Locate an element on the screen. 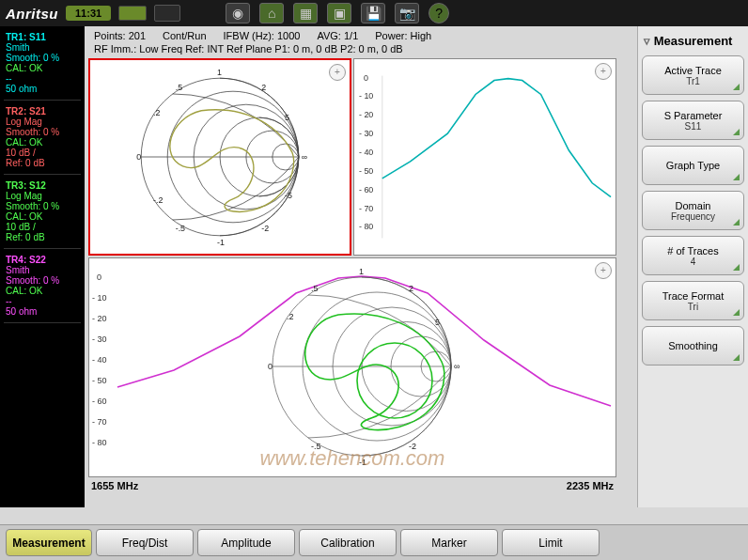  status-line-1: Points: 201 Cont/Run IFBW (Hz): 1000 AVG… is located at coordinates (361, 36).